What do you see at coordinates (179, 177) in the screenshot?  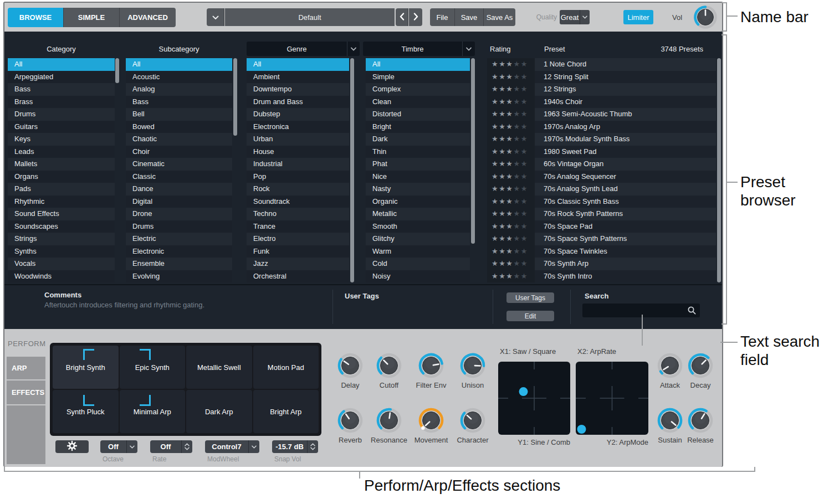 I see `list-item-classic: Classic` at bounding box center [179, 177].